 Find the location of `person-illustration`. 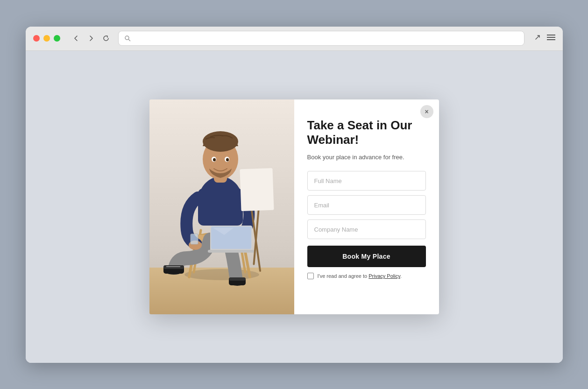

person-illustration is located at coordinates (222, 207).